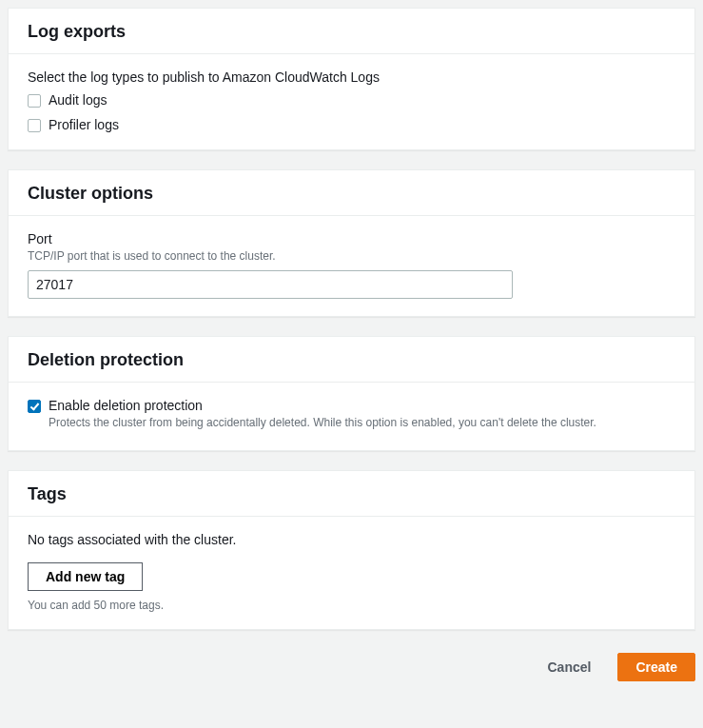 The height and width of the screenshot is (728, 703). I want to click on add-new-tag-button: Add new tag, so click(86, 577).